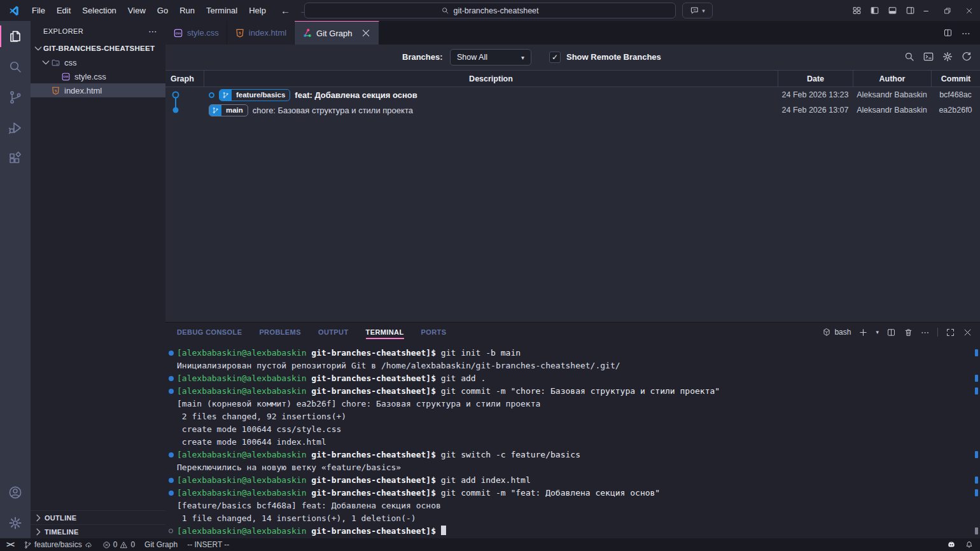  What do you see at coordinates (209, 332) in the screenshot?
I see `panel-tab-debug-console: DEBUG CONSOLE` at bounding box center [209, 332].